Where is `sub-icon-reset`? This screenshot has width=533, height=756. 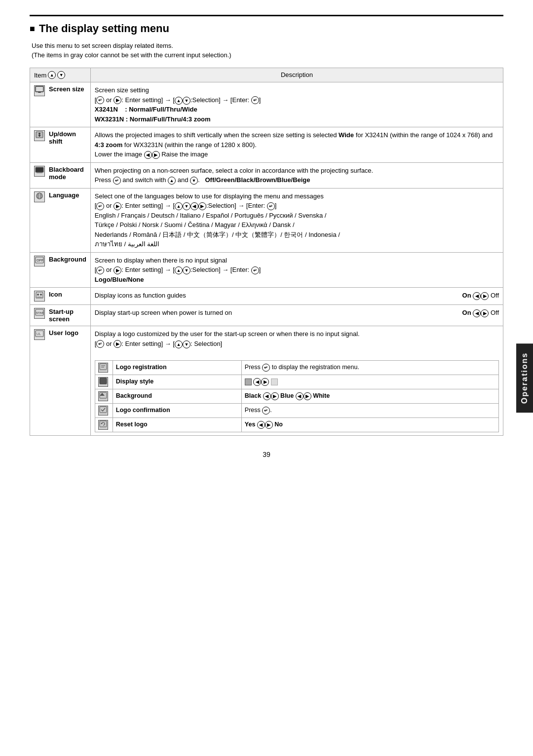
sub-icon-reset is located at coordinates (104, 424).